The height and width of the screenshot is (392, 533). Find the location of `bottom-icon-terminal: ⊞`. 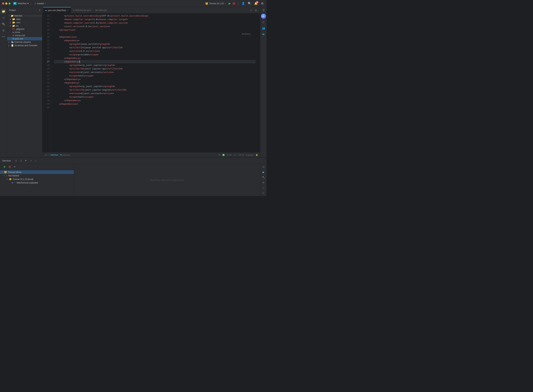

bottom-icon-terminal: ⊞ is located at coordinates (263, 183).